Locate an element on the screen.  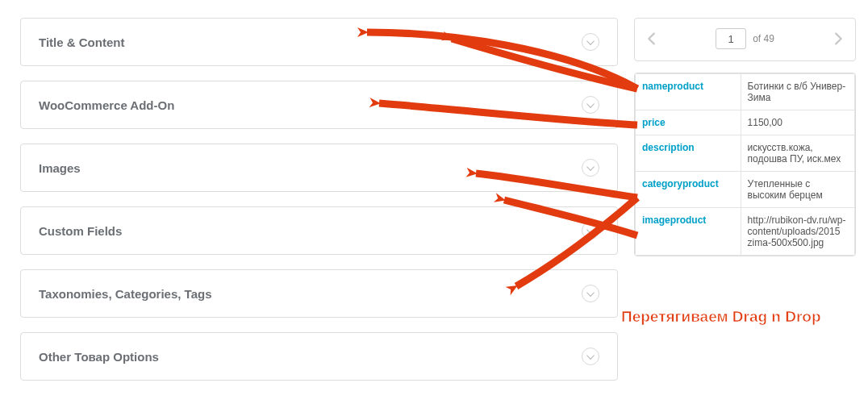
field-key: nameproduct is located at coordinates (689, 92).